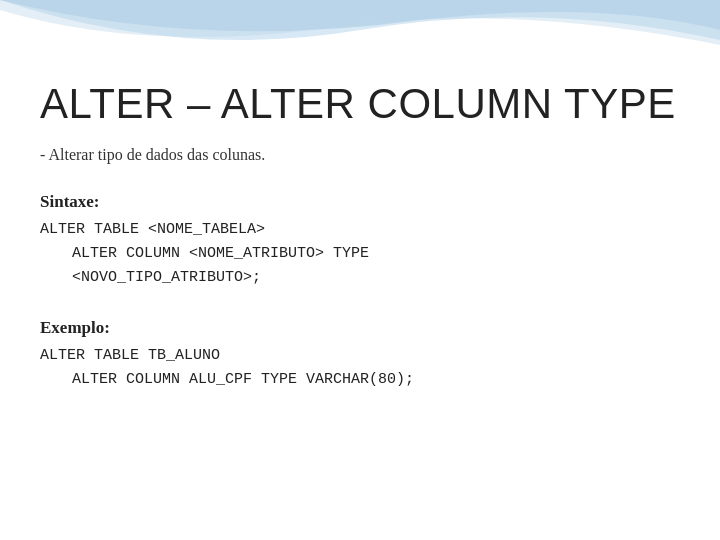  I want to click on sintaxe-code-block: ALTER TABLE <NOME_TABELA> ALTER COLUMN <…, so click(360, 254).